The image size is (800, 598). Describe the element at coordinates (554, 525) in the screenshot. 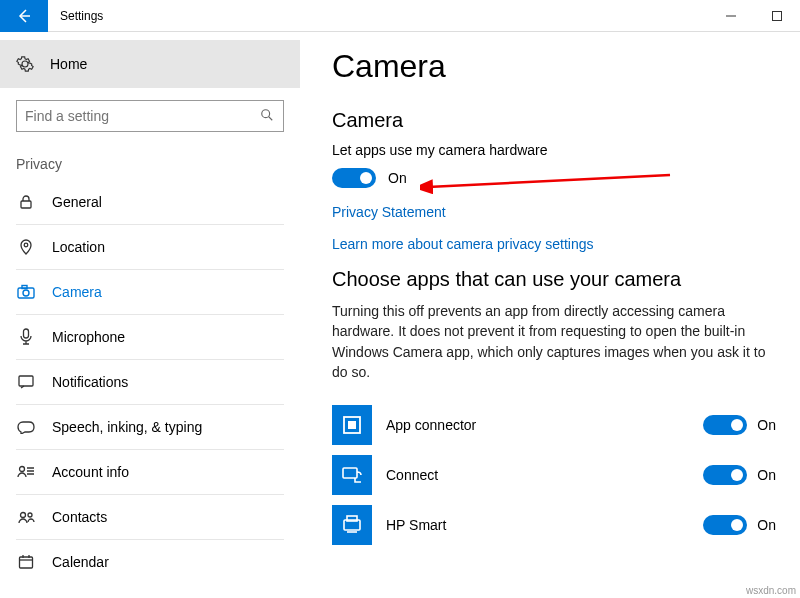

I see `app-row-hp-smart: HP Smart On` at that location.